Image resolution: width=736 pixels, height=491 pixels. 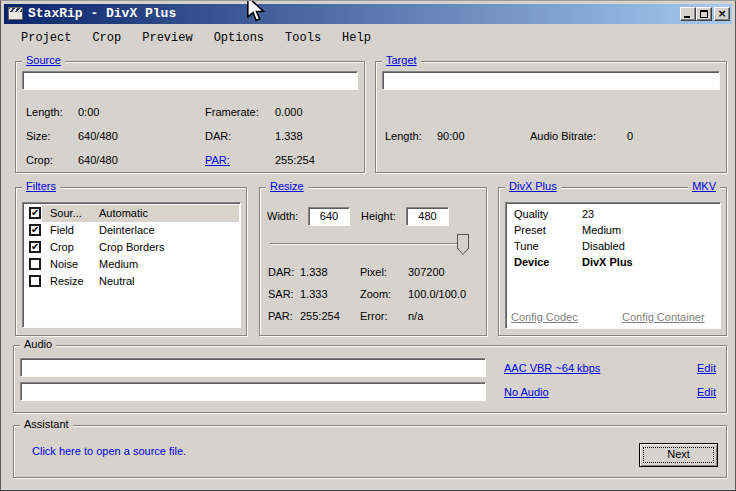 I want to click on assistant-group: Assistant Click here to open a source fi…, so click(x=370, y=452).